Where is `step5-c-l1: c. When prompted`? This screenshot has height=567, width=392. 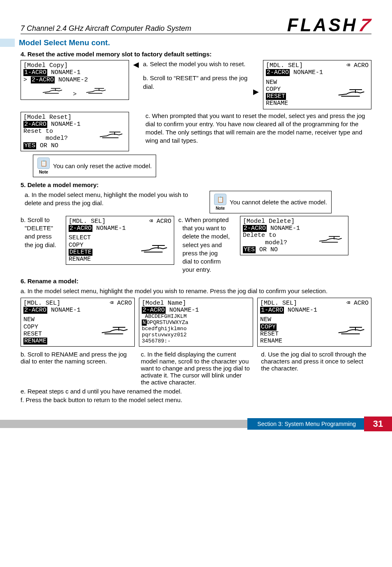 step5-c-l1: c. When prompted is located at coordinates (207, 220).